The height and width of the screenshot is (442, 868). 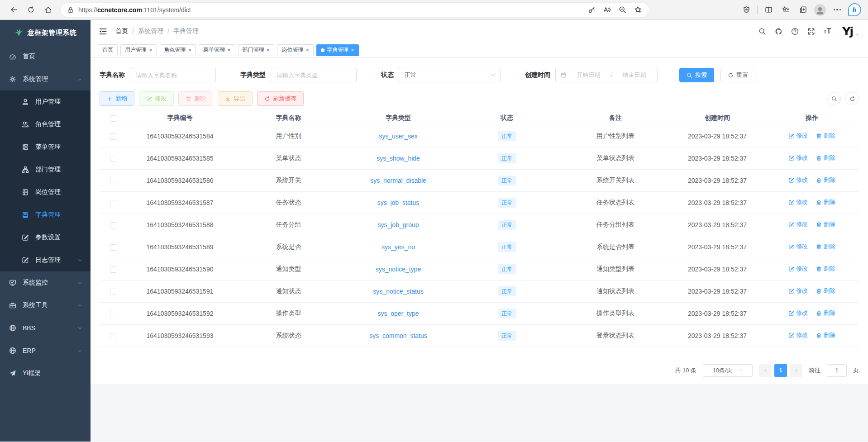 I want to click on sidebar-item-log-mgmt: 日志管理, so click(x=45, y=260).